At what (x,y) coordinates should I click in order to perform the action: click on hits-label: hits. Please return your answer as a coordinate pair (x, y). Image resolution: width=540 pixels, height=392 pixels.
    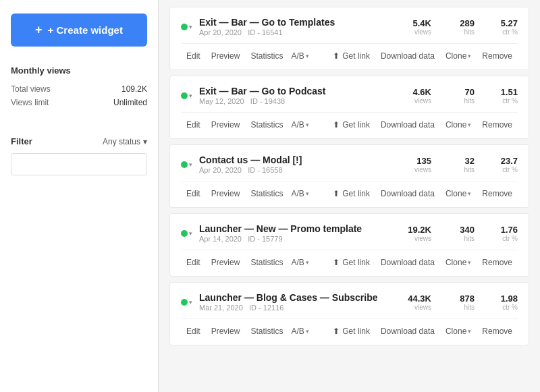
    Looking at the image, I should click on (461, 239).